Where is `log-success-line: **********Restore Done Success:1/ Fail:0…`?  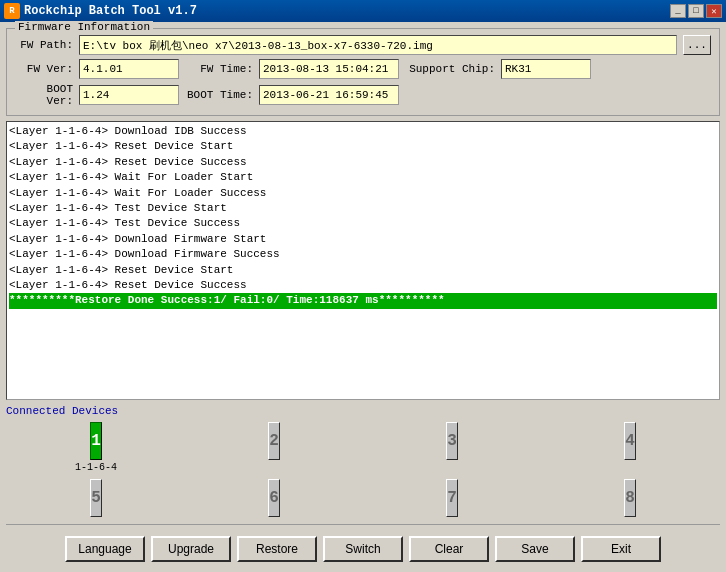
log-success-line: **********Restore Done Success:1/ Fail:0… is located at coordinates (363, 300).